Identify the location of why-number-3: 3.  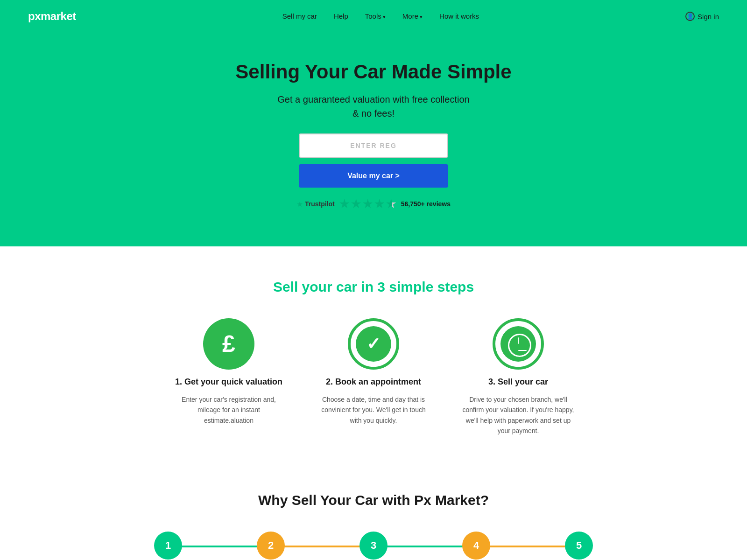
(374, 546).